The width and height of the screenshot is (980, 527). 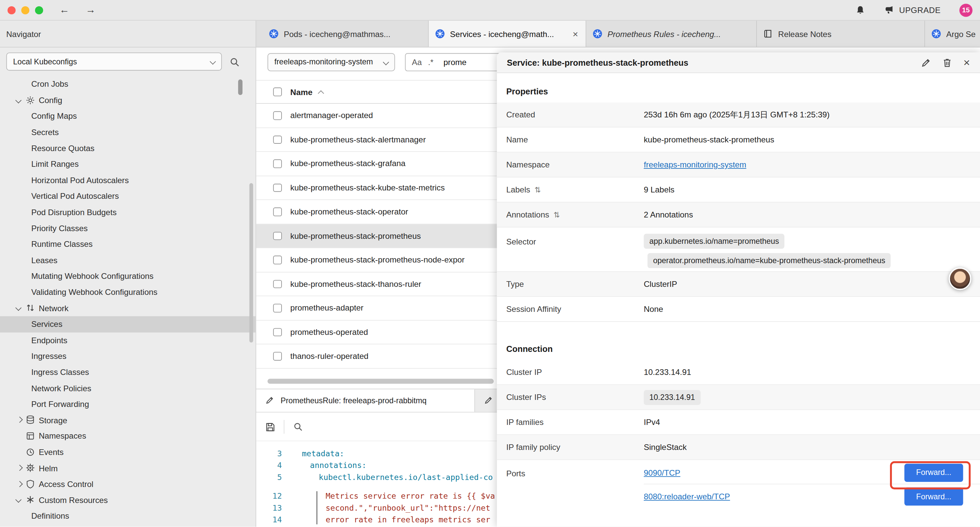 What do you see at coordinates (128, 500) in the screenshot?
I see `sidebar-item-custom-resources: Custom Resources` at bounding box center [128, 500].